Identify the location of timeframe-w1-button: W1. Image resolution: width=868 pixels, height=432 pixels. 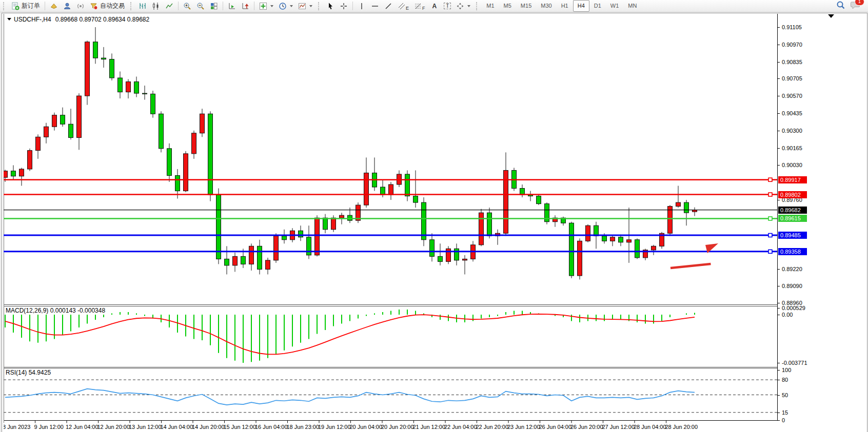
(615, 6).